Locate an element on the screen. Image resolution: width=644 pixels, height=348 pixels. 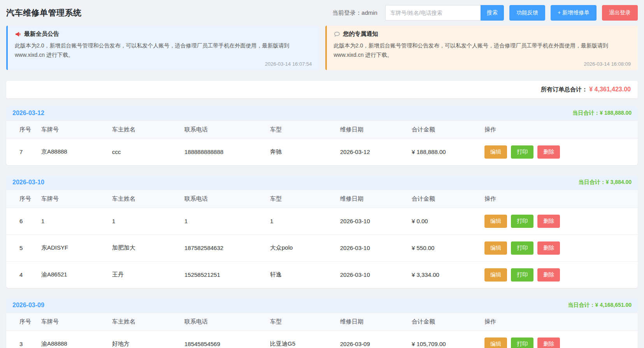
order-row: 6 1 1 1 1 2026-03-10 ¥ 0.00 编辑 打印 删除 is located at coordinates (322, 221).